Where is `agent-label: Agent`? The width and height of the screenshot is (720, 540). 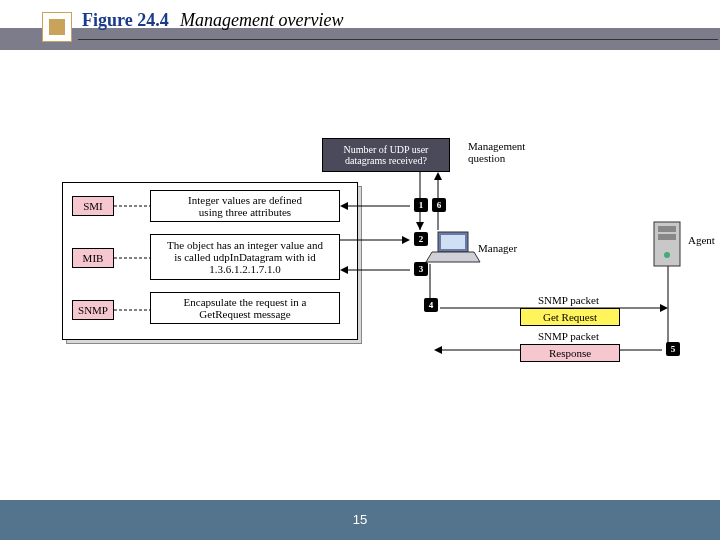 agent-label: Agent is located at coordinates (702, 240).